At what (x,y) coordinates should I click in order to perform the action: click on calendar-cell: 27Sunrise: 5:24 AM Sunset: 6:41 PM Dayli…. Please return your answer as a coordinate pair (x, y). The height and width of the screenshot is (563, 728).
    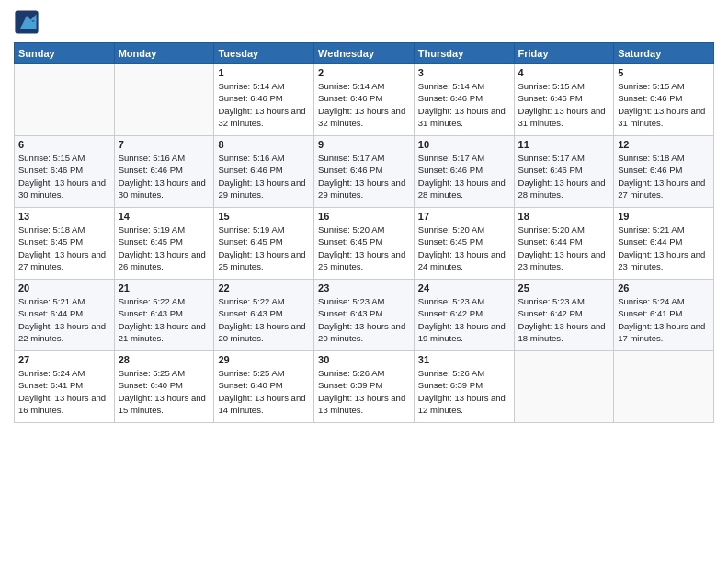
    Looking at the image, I should click on (64, 387).